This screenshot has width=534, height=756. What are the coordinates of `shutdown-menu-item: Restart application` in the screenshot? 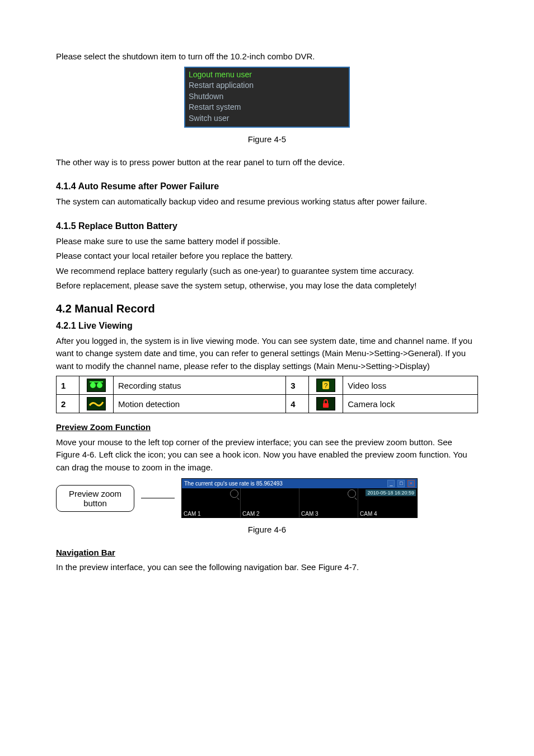 It's located at (267, 86).